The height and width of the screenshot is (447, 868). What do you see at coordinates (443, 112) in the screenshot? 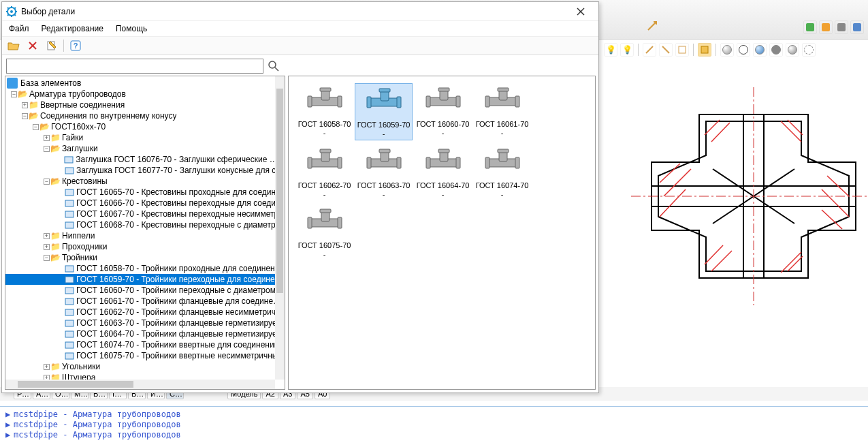
I see `thumbnail-item: ГОСТ 16060-70 -Тройники пер...` at bounding box center [443, 112].